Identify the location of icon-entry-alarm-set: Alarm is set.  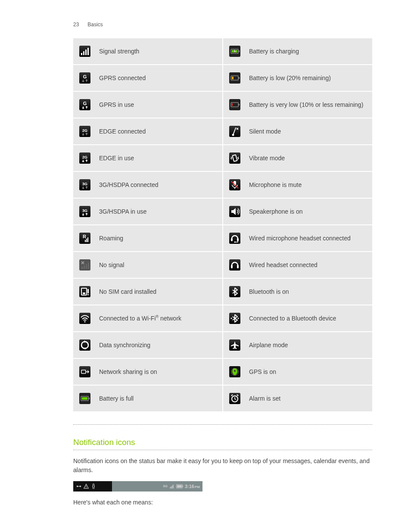
(298, 398).